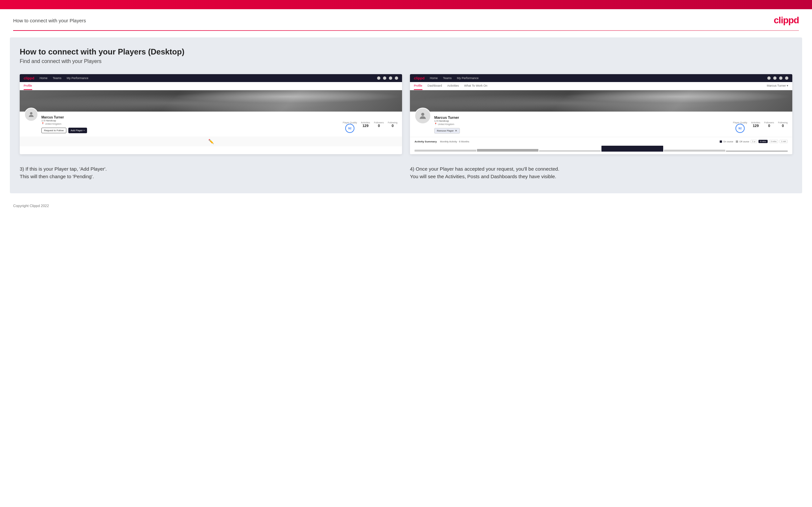 The height and width of the screenshot is (507, 812). What do you see at coordinates (774, 142) in the screenshot?
I see `filter-3mths: 3 mths` at bounding box center [774, 142].